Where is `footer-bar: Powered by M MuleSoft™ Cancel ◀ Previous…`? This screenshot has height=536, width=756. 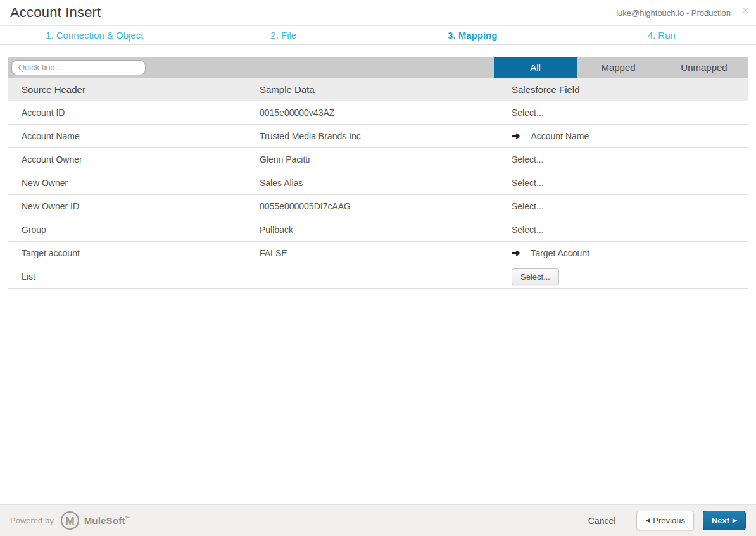
footer-bar: Powered by M MuleSoft™ Cancel ◀ Previous… is located at coordinates (378, 520).